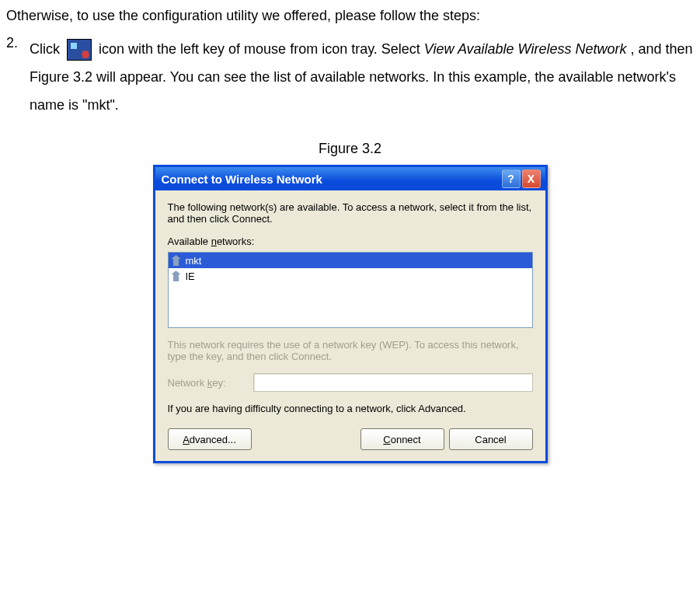 Image resolution: width=700 pixels, height=597 pixels. What do you see at coordinates (393, 382) in the screenshot?
I see `network-key-input` at bounding box center [393, 382].